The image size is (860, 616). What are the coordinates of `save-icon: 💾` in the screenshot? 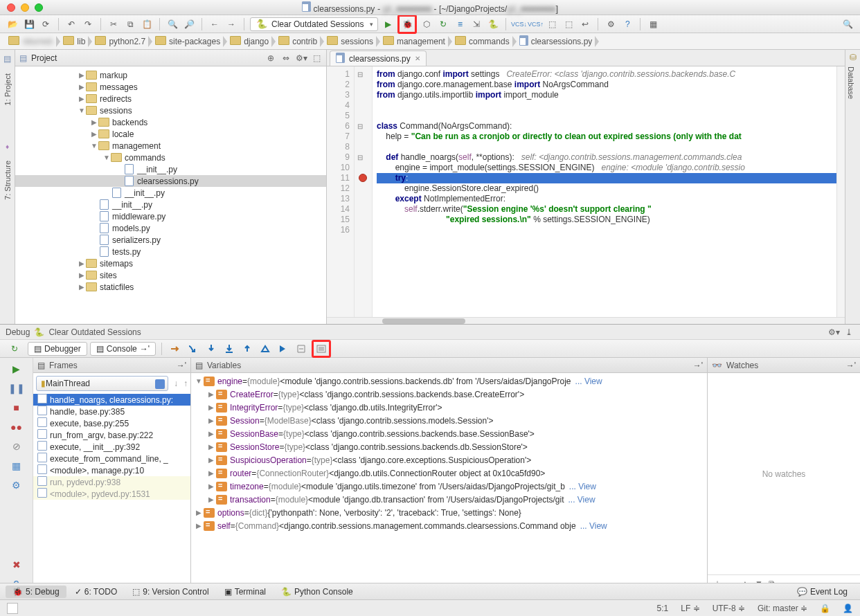 It's located at (29, 24).